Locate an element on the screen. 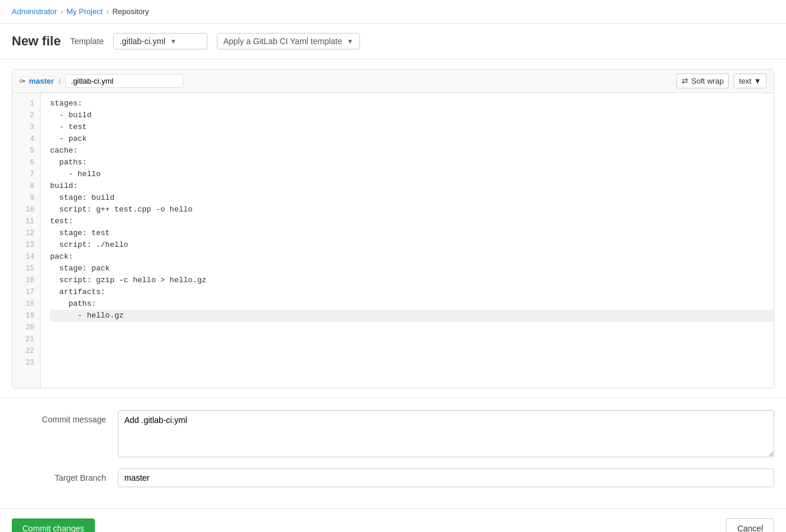 The width and height of the screenshot is (786, 532). chevron-down-icon-apply: ▼ is located at coordinates (350, 41).